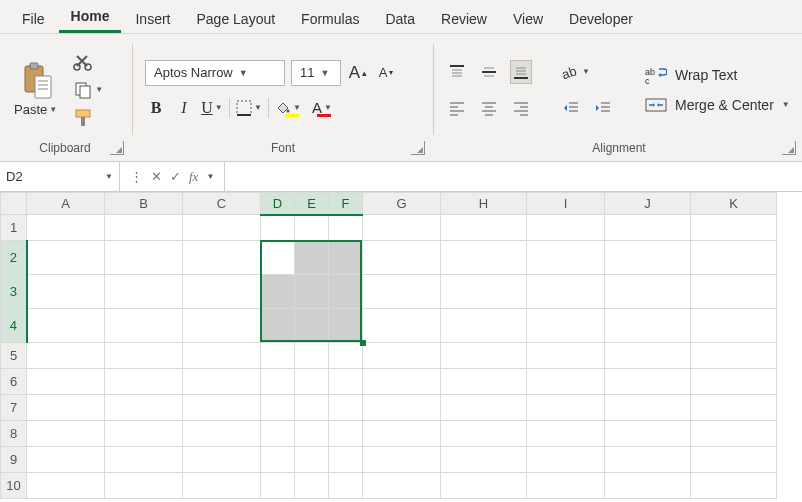 The height and width of the screenshot is (502, 802). What do you see at coordinates (136, 176) in the screenshot?
I see `more-icon: ⋮` at bounding box center [136, 176].